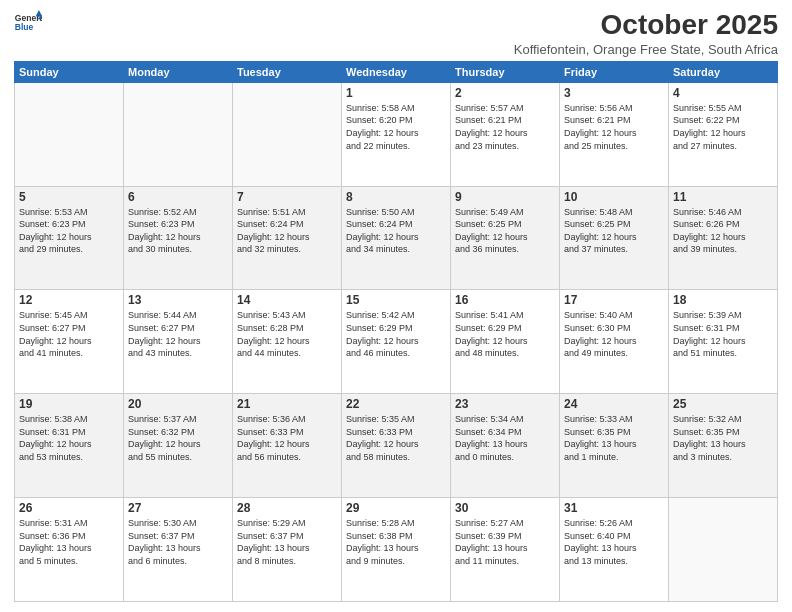  I want to click on table-row: 20Sunrise: 5:37 AM Sunset: 6:32 PM Dayli…, so click(178, 446).